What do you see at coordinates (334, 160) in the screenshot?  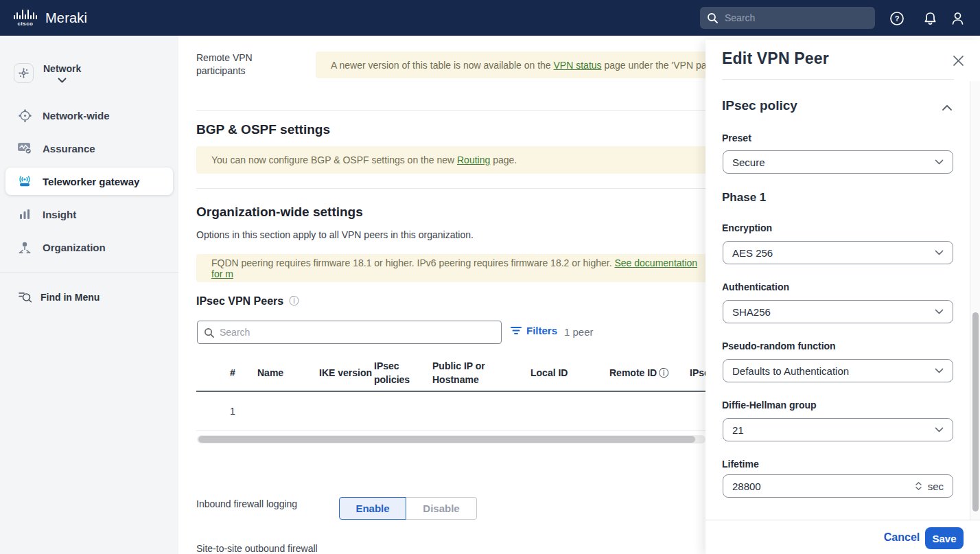 I see `notice-text: You can now configure BGP & OSPF setting…` at bounding box center [334, 160].